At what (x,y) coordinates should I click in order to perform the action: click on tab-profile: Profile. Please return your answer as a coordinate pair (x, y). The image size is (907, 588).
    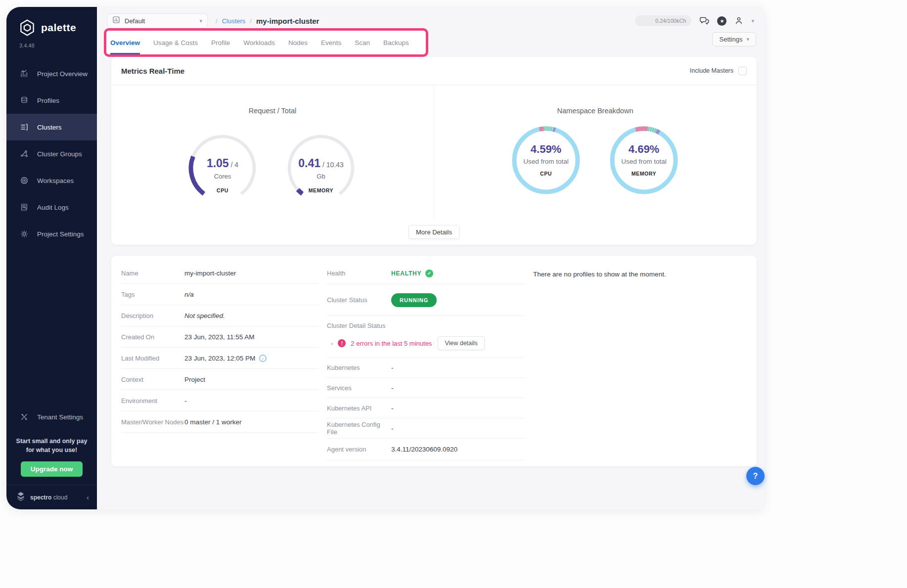
    Looking at the image, I should click on (221, 43).